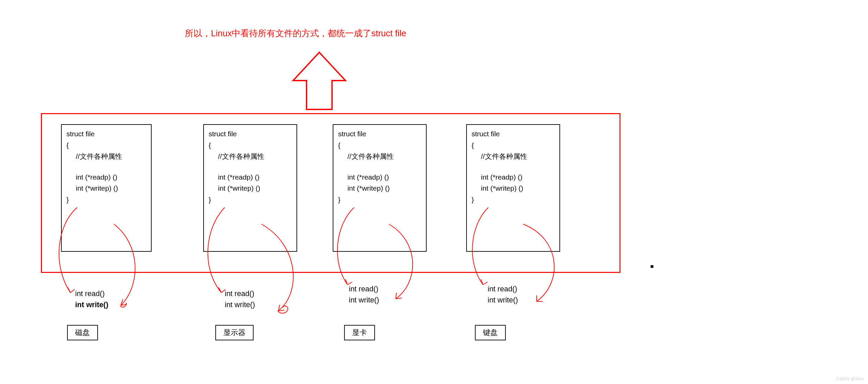  I want to click on arrow-writep-to-write-disk, so click(127, 268).